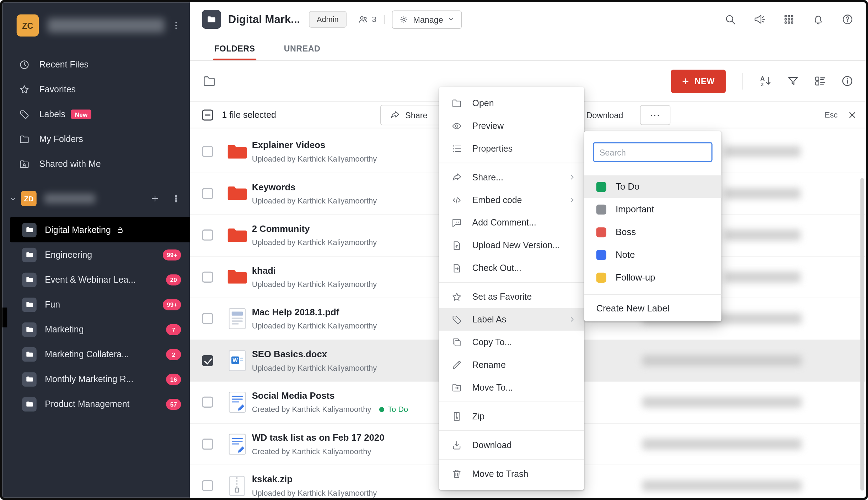 This screenshot has width=868, height=500. I want to click on manage-label: Manage, so click(428, 19).